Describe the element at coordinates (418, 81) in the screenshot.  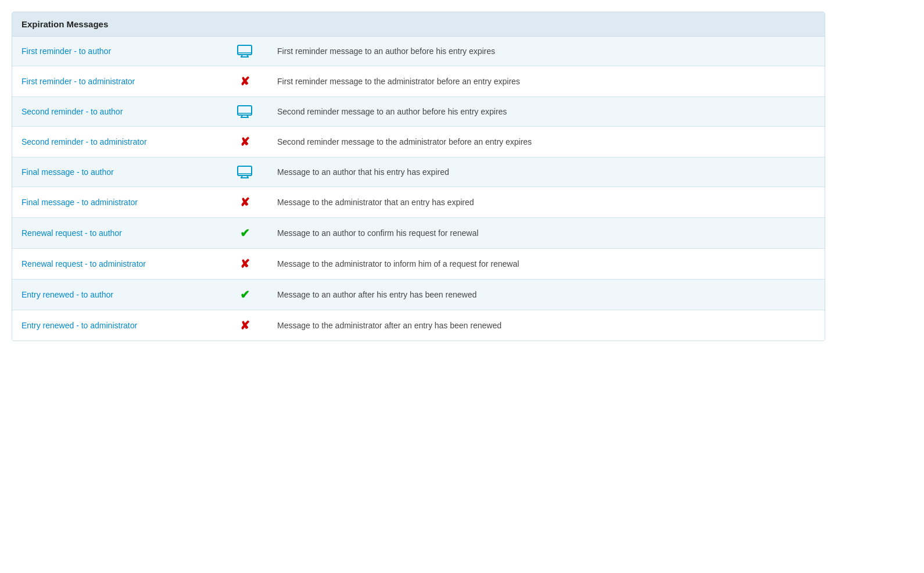
I see `table-row: First reminder - to administrator✘First …` at that location.